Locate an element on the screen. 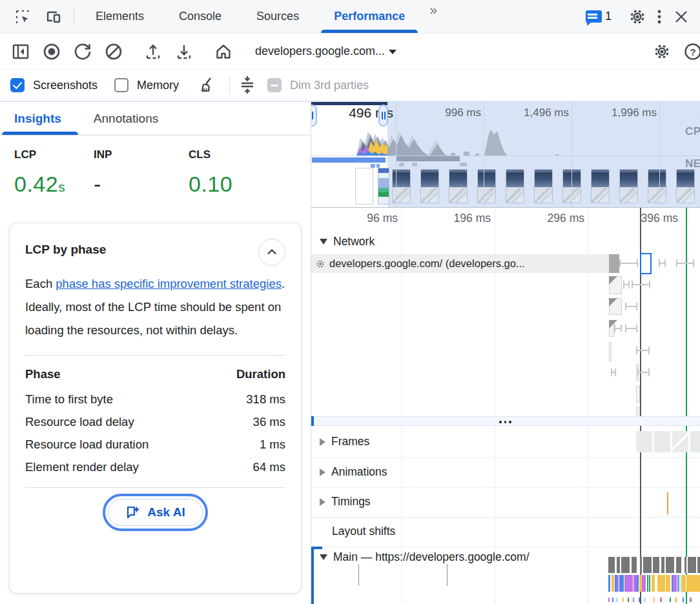 The width and height of the screenshot is (700, 604). performance-toolbar: developers.google.com... ? is located at coordinates (350, 52).